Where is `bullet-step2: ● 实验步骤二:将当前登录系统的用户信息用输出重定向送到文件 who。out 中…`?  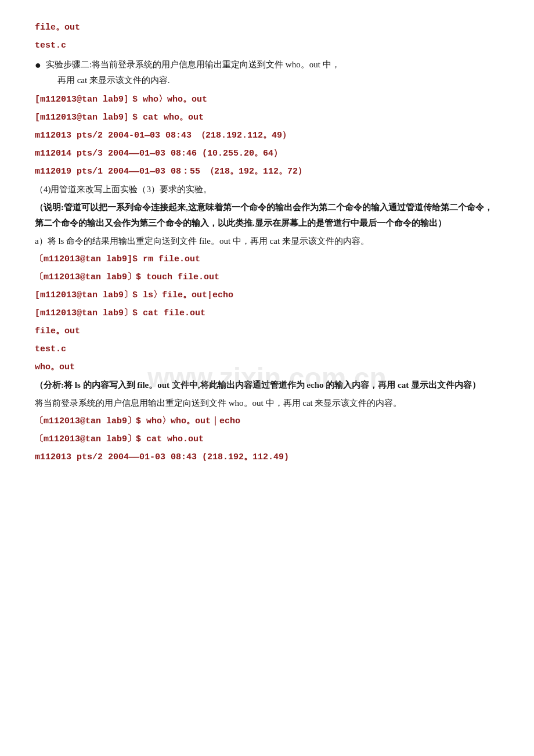
bullet-step2: ● 实验步骤二:将当前登录系统的用户信息用输出重定向送到文件 who。out 中… is located at coordinates (267, 73).